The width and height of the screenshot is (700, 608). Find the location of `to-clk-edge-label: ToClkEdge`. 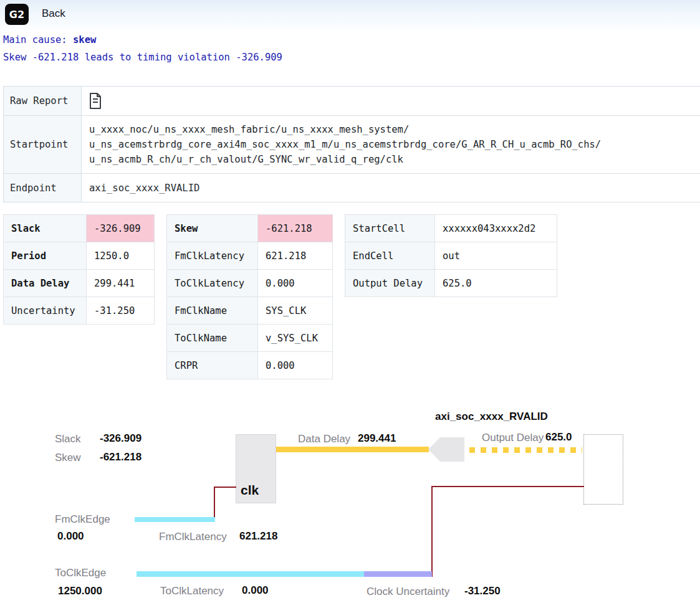

to-clk-edge-label: ToClkEdge is located at coordinates (80, 573).